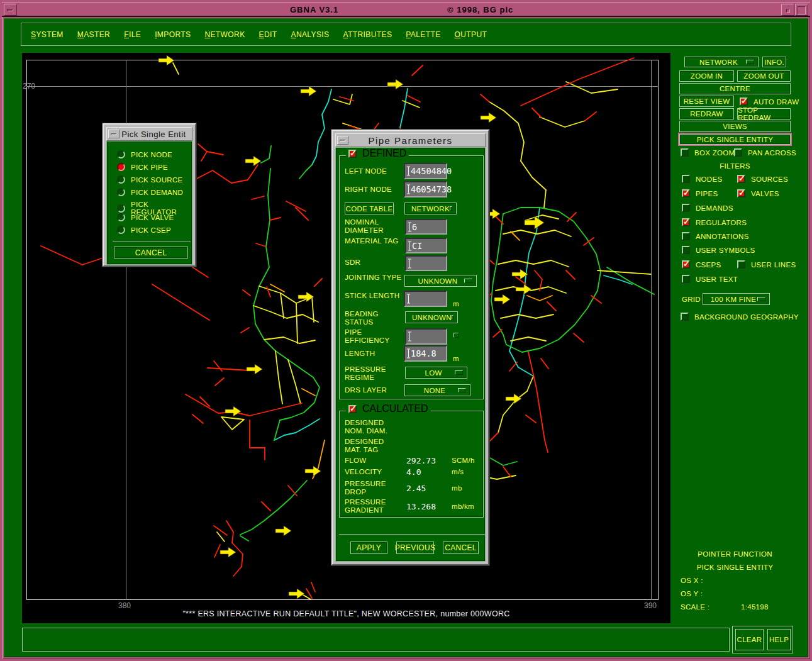  I want to click on filter-user-symbols: USER SYMBOLS, so click(718, 250).